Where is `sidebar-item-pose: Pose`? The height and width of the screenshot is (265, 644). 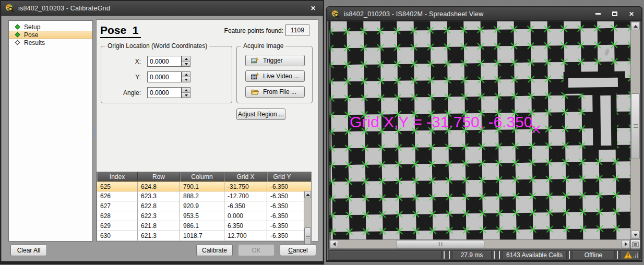 sidebar-item-pose: Pose is located at coordinates (51, 34).